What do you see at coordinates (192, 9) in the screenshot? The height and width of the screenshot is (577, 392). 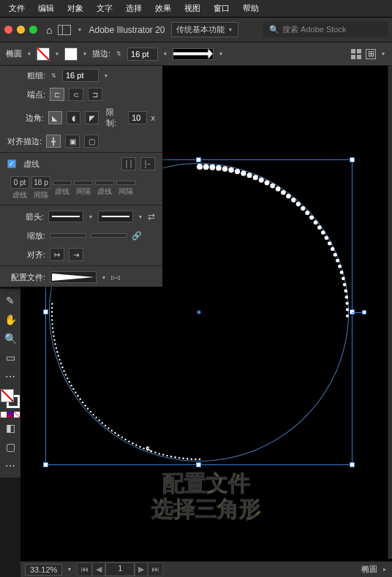 I see `menu-view: 视图` at bounding box center [192, 9].